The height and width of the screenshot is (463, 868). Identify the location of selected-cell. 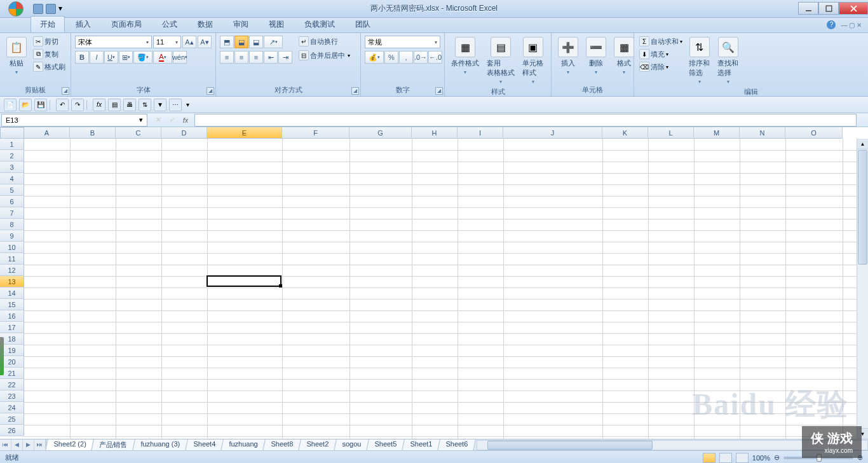
(244, 281).